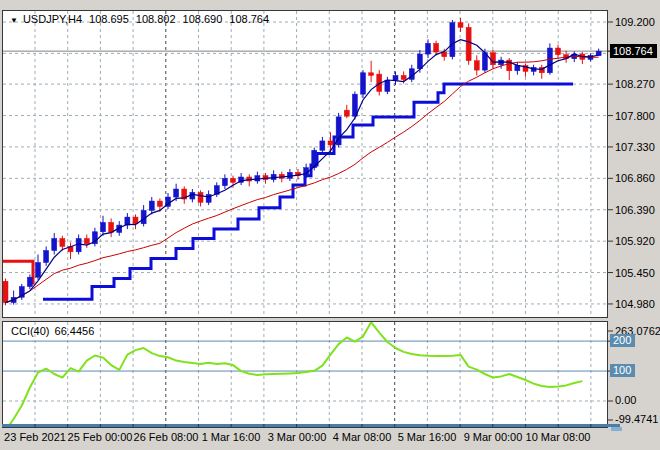 The height and width of the screenshot is (450, 660). Describe the element at coordinates (109, 19) in the screenshot. I see `ohlc-open: 108.695` at that location.